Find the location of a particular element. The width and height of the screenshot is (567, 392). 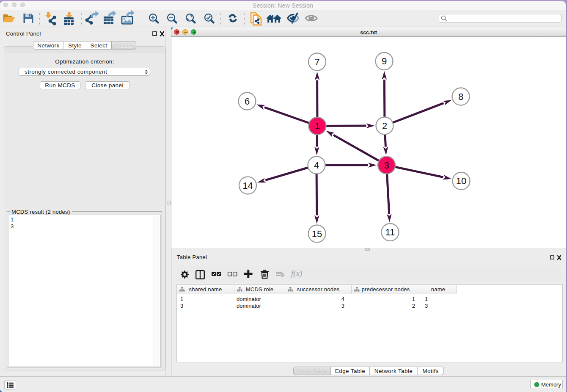

svg-text: 2 is located at coordinates (385, 126).